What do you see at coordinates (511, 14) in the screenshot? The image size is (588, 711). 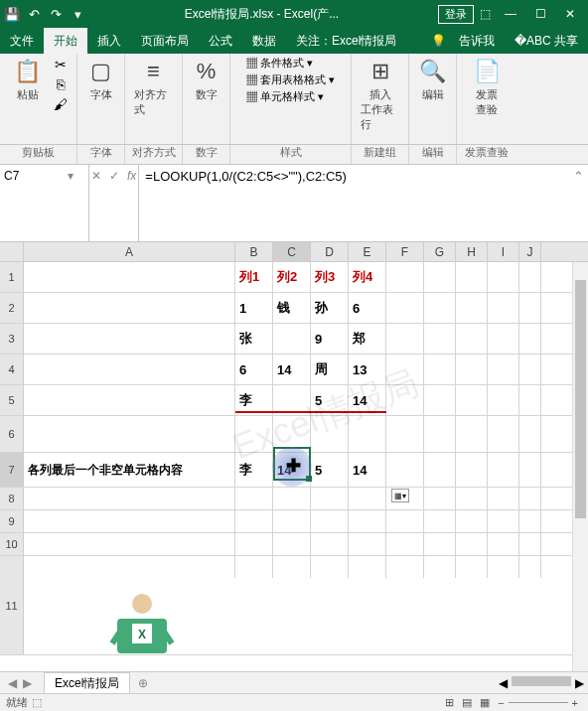 I see `minimize-icon: —` at bounding box center [511, 14].